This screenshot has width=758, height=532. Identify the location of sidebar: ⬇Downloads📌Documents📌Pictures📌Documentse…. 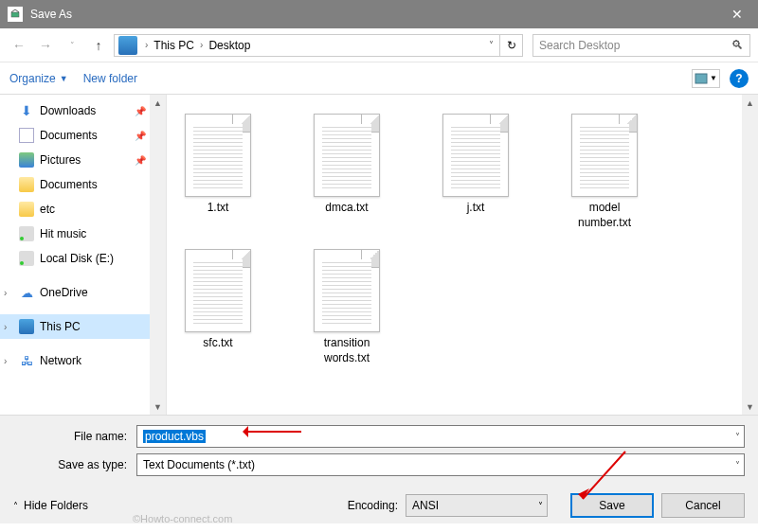
(83, 255).